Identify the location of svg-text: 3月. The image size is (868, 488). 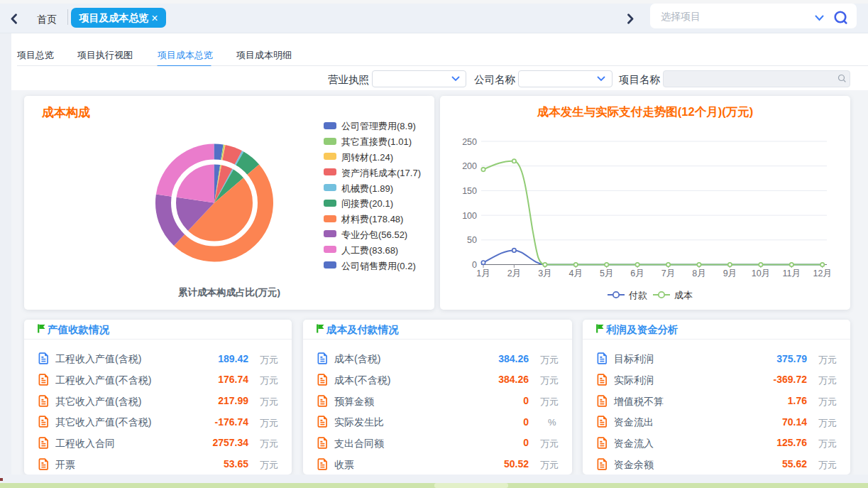
(545, 273).